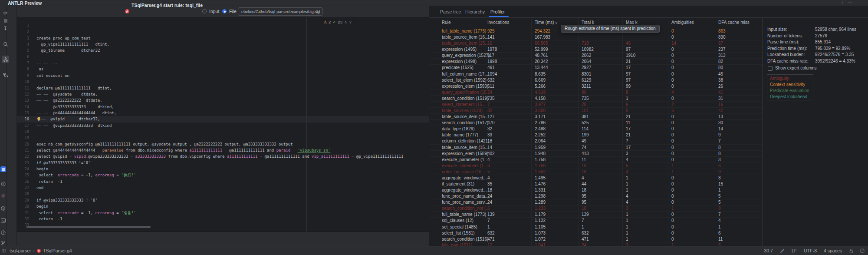  What do you see at coordinates (68, 119) in the screenshot?
I see `code-line: —— @vipid dtchar32,` at bounding box center [68, 119].